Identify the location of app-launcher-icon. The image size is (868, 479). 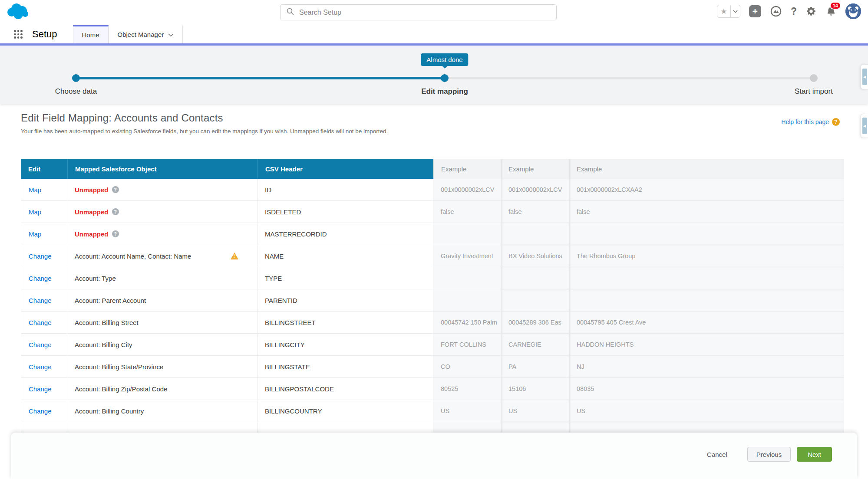
(18, 34).